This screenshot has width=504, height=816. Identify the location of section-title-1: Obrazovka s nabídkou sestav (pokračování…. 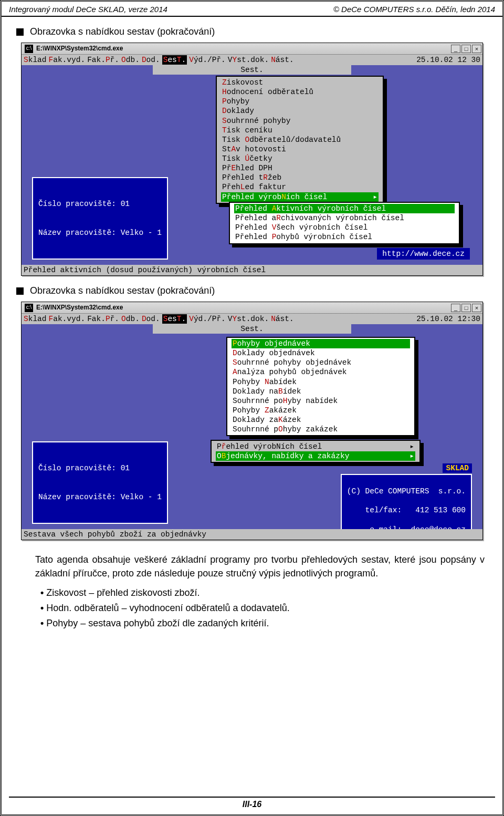
(252, 32).